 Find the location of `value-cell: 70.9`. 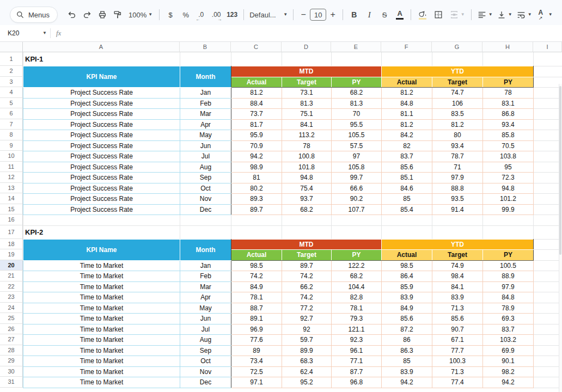

value-cell: 70.9 is located at coordinates (257, 146).